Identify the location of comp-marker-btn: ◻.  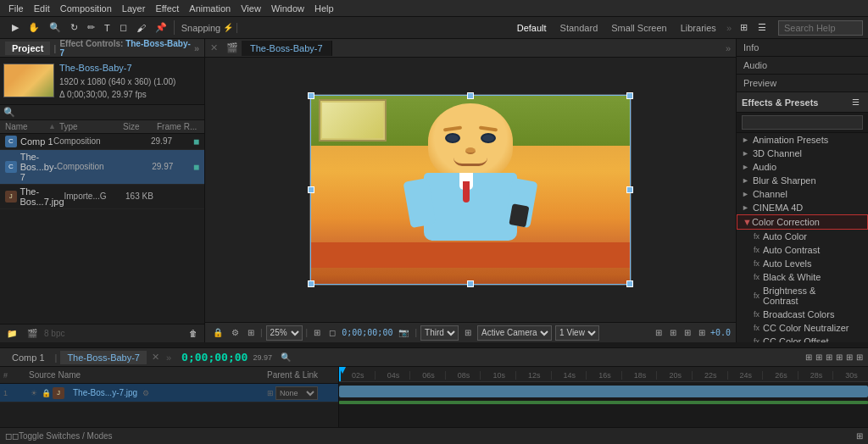
(15, 436).